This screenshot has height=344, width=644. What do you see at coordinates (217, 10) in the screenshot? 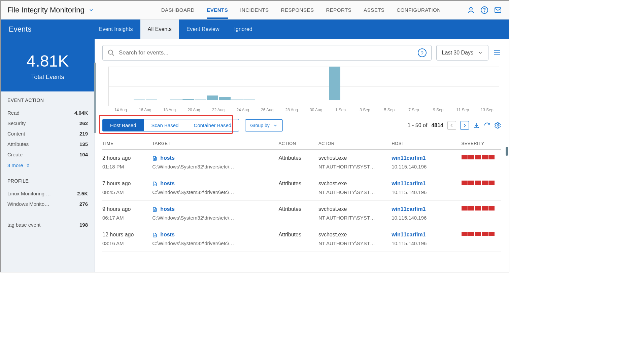
I see `topnav-item-events: EVENTS` at bounding box center [217, 10].